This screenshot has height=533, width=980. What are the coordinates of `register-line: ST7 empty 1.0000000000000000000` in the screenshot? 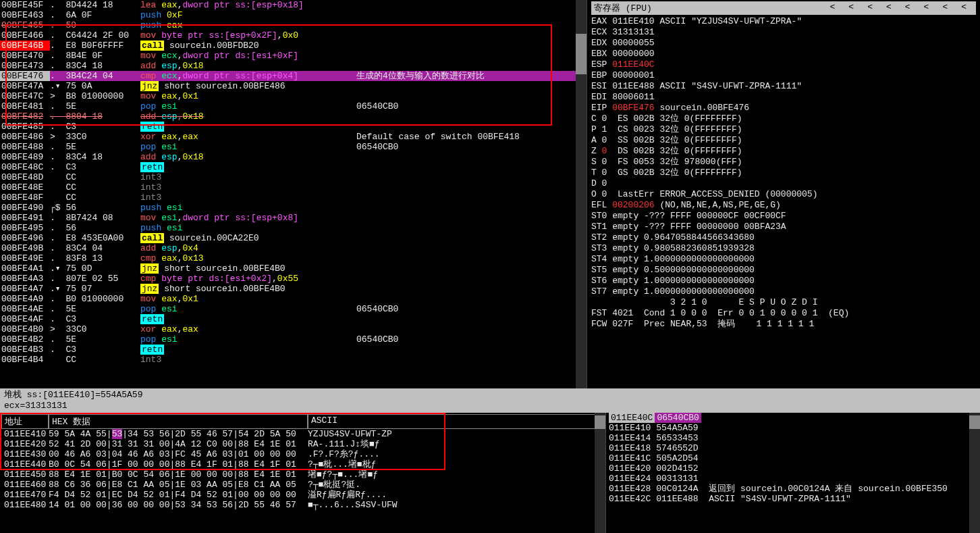 It's located at (784, 292).